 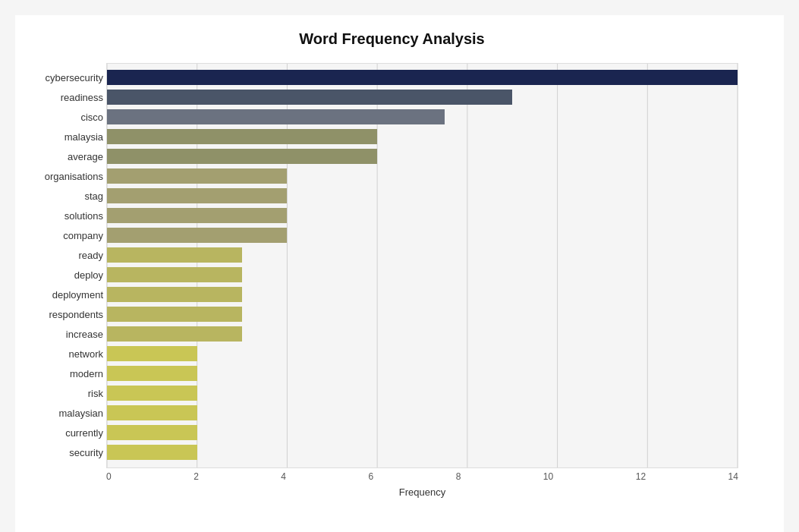 I want to click on bar-label-inner: deployment, so click(x=61, y=294).